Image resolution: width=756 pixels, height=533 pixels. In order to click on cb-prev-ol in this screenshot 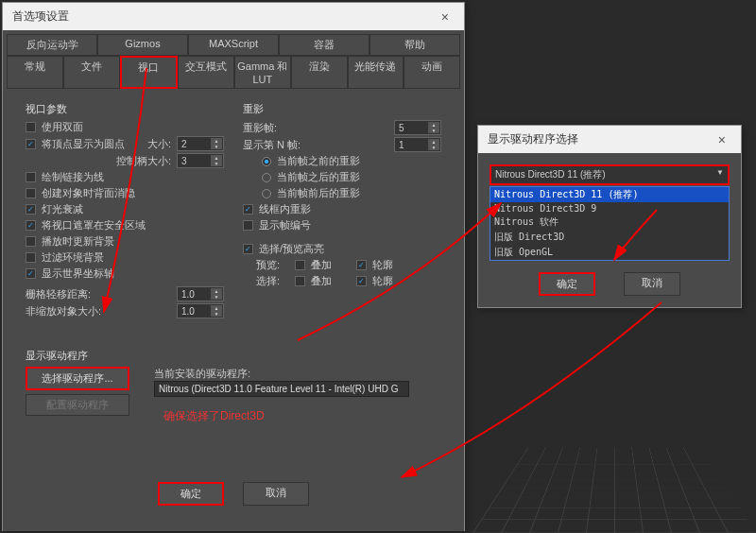, I will do `click(361, 265)`.